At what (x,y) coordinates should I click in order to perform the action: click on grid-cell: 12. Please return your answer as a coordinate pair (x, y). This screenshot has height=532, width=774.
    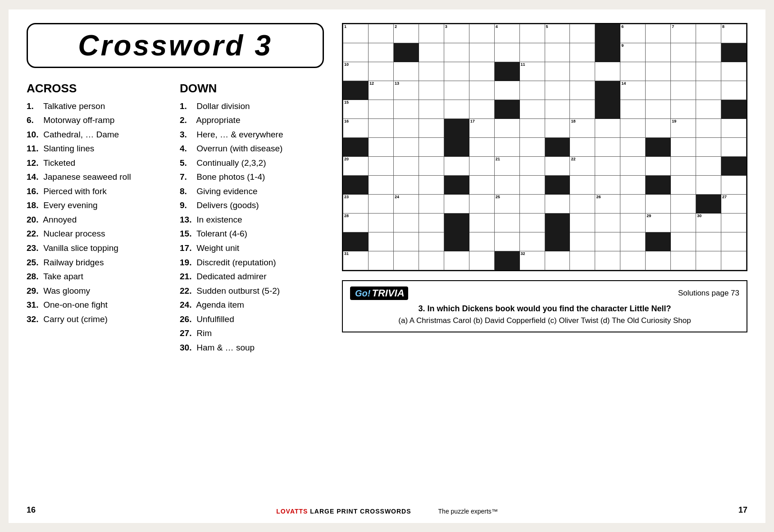
    Looking at the image, I should click on (381, 90).